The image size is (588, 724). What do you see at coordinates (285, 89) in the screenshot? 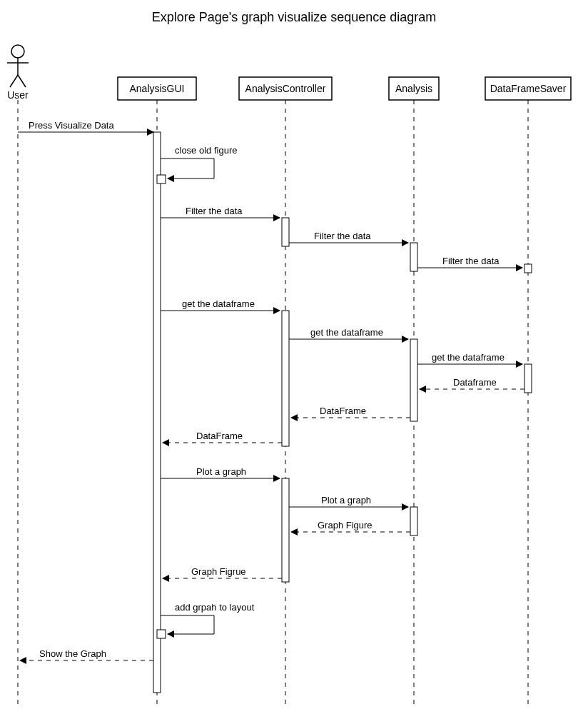
I see `participant-analysiscontroller-label: AnalysisController` at bounding box center [285, 89].